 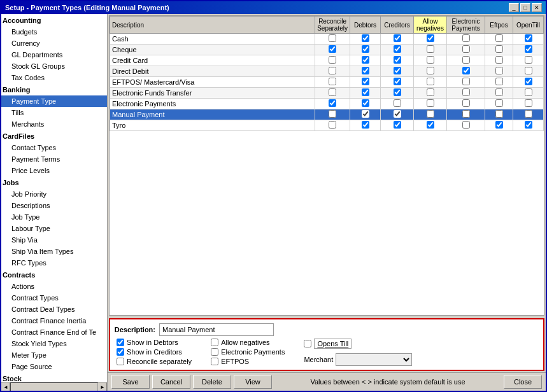 I want to click on restore-button: □, so click(x=525, y=8).